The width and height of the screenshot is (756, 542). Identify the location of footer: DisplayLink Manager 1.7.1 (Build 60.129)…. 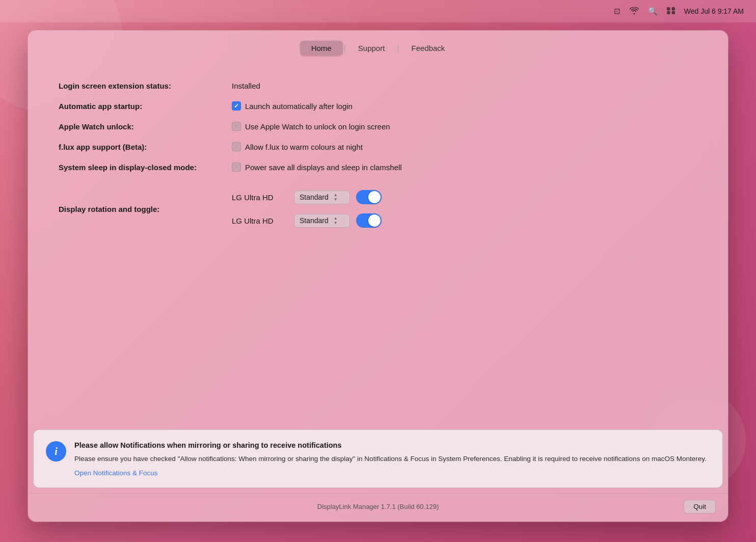
(378, 507).